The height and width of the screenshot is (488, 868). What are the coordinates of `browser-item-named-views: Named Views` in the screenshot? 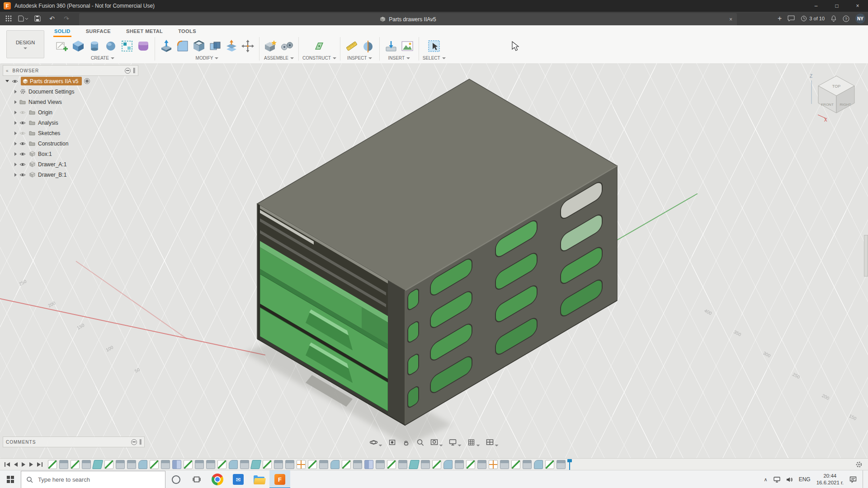 It's located at (71, 102).